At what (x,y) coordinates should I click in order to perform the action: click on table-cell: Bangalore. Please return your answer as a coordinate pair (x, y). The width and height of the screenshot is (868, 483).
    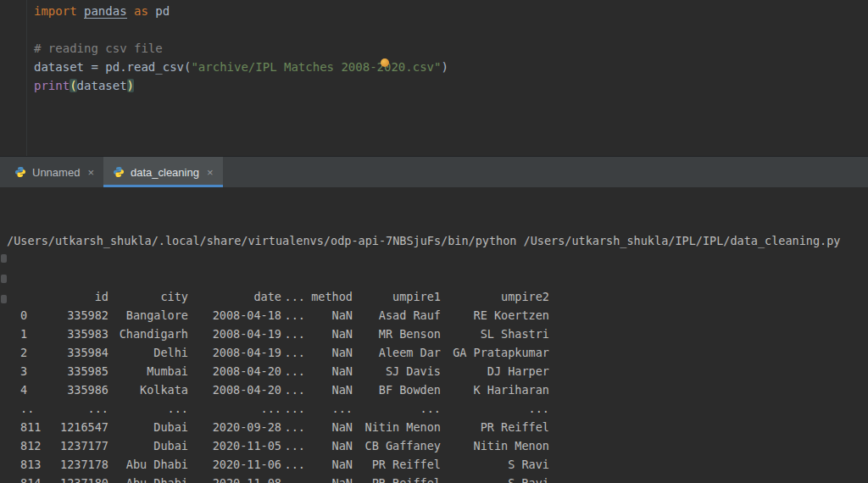
    Looking at the image, I should click on (148, 315).